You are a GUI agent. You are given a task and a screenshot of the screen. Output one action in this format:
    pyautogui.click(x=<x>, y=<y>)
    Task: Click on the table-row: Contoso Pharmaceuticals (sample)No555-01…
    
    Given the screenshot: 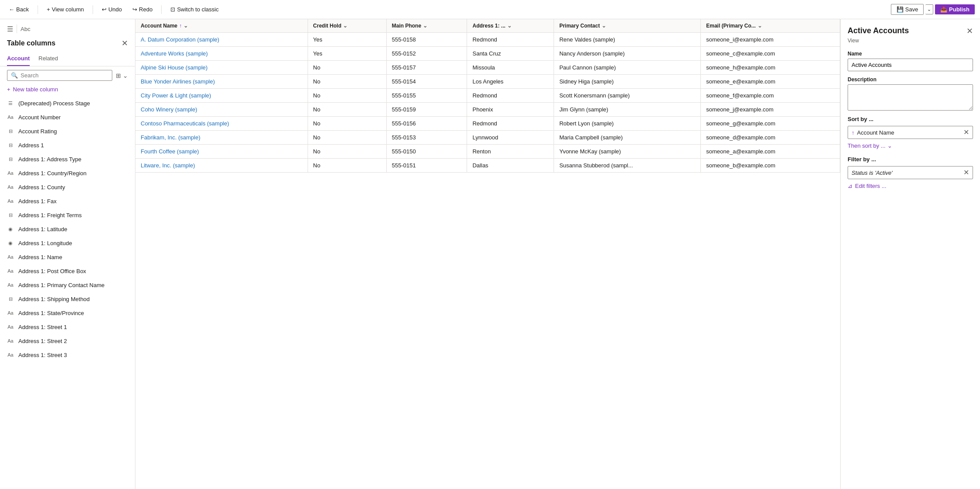 What is the action you would take?
    pyautogui.click(x=488, y=124)
    